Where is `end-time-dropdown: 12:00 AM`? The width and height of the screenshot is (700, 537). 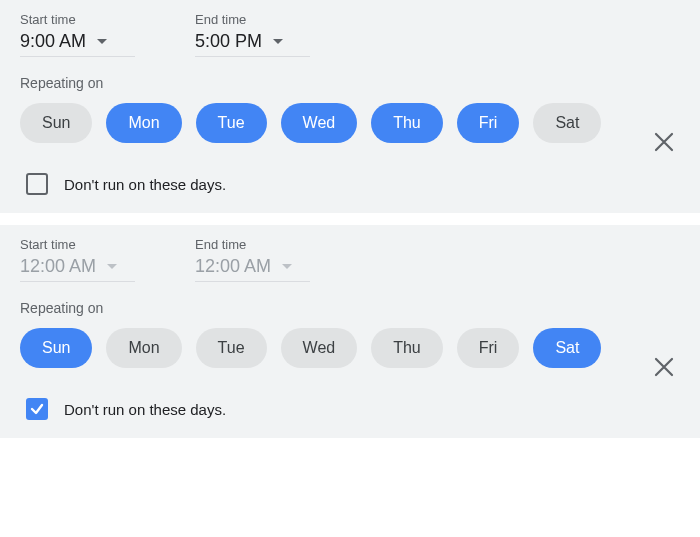
end-time-dropdown: 12:00 AM is located at coordinates (252, 269).